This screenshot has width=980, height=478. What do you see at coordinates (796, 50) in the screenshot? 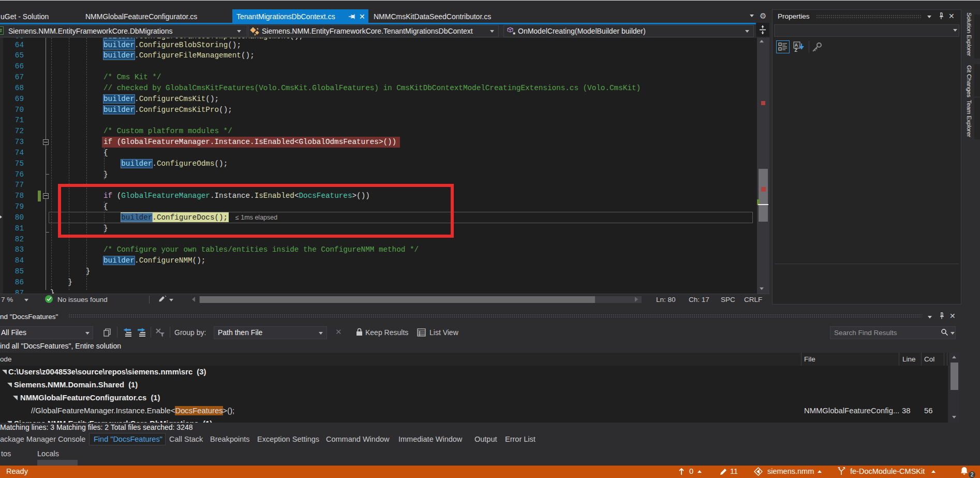
I see `svg-text: Z` at bounding box center [796, 50].